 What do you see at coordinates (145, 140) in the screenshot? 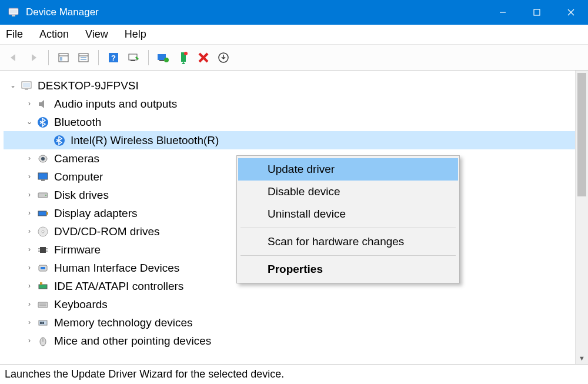
I see `tree-device-label: Intel(R) Wireless Bluetooth(R)` at bounding box center [145, 140].